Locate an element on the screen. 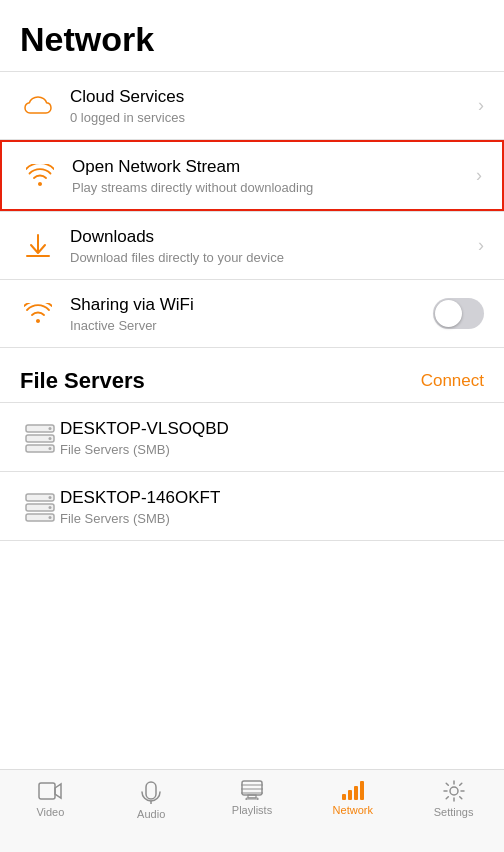 This screenshot has height=852, width=504. wifi-icon is located at coordinates (38, 314).